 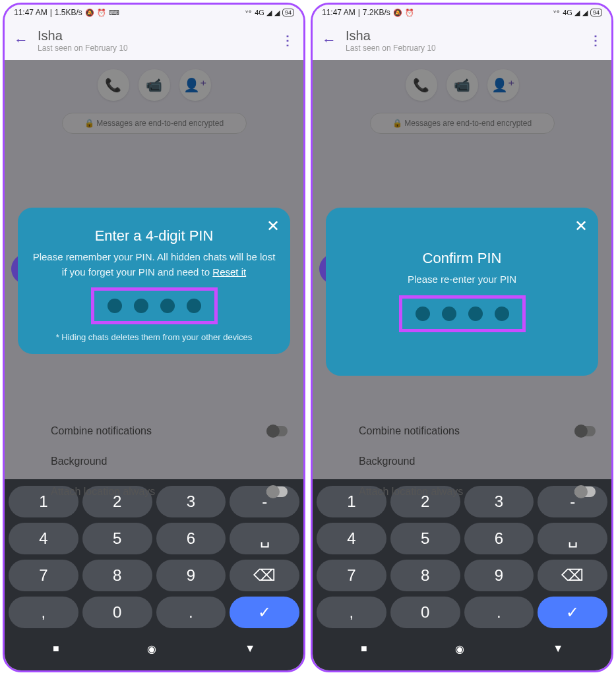 What do you see at coordinates (230, 272) in the screenshot?
I see `reset-link: Reset it` at bounding box center [230, 272].